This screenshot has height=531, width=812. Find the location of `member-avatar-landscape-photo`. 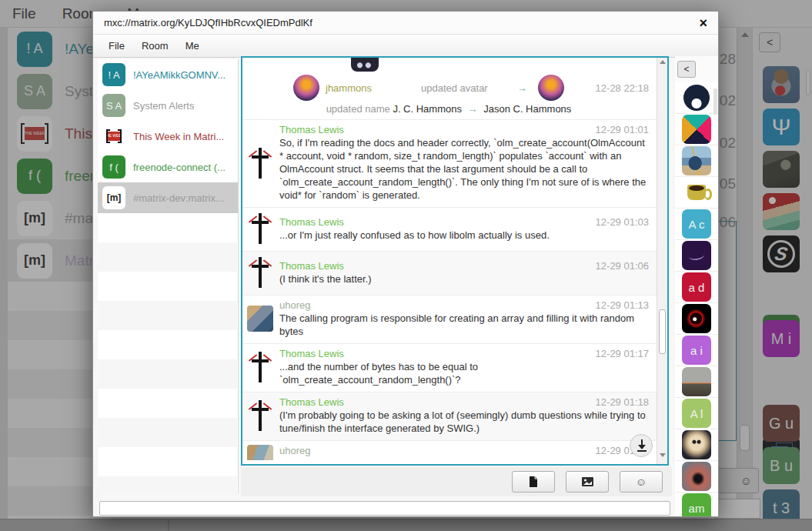

member-avatar-landscape-photo is located at coordinates (697, 382).